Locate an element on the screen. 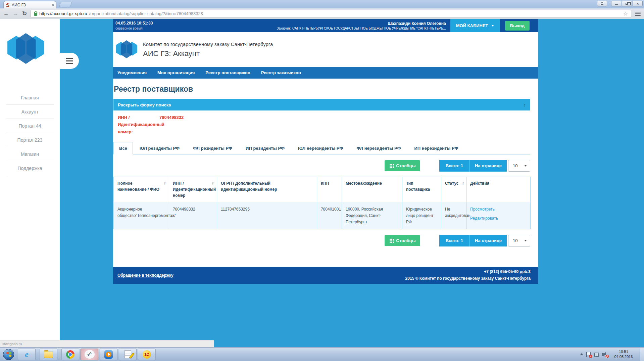 This screenshot has height=361, width=644. show-desktop-button is located at coordinates (642, 354).